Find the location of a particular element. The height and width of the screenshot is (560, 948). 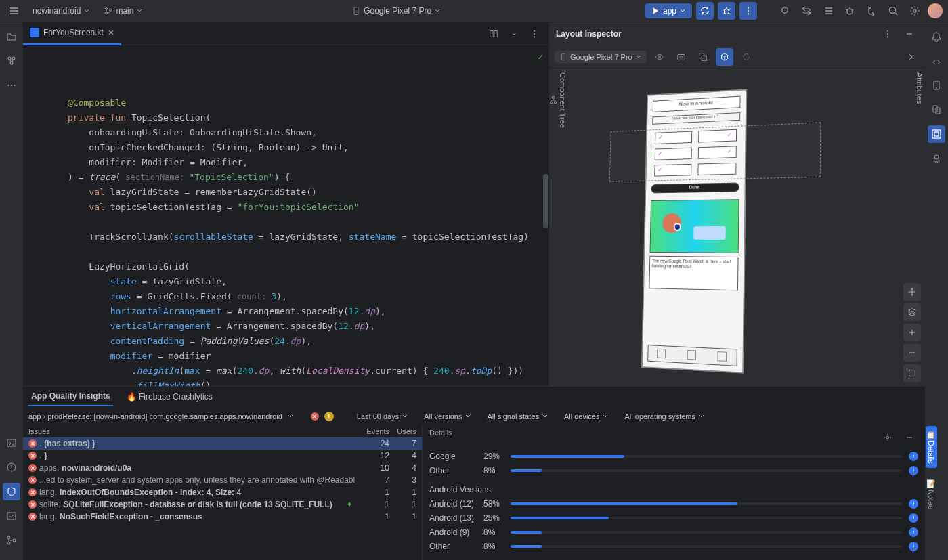

hamburger-icon is located at coordinates (14, 11).